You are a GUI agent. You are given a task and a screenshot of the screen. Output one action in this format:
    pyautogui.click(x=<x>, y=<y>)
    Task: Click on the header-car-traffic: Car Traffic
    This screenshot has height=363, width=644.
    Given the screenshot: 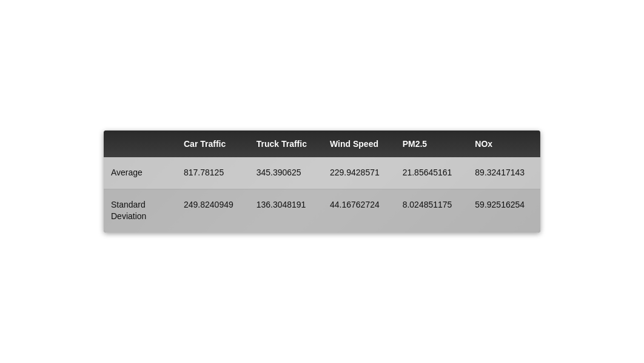 What is the action you would take?
    pyautogui.click(x=213, y=144)
    